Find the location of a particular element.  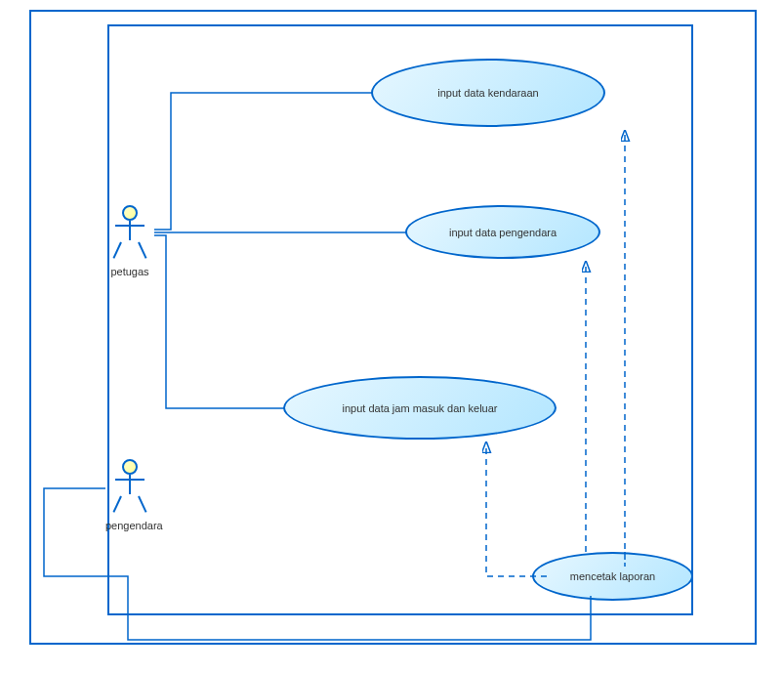

usecase-label: mencetak laporan is located at coordinates (613, 576).